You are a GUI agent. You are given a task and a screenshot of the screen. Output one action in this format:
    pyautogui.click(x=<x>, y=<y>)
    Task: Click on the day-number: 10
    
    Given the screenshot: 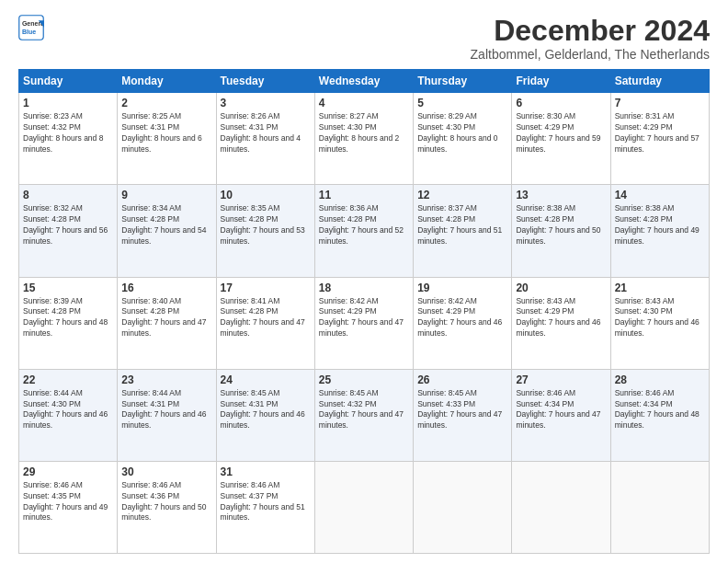 What is the action you would take?
    pyautogui.click(x=266, y=195)
    